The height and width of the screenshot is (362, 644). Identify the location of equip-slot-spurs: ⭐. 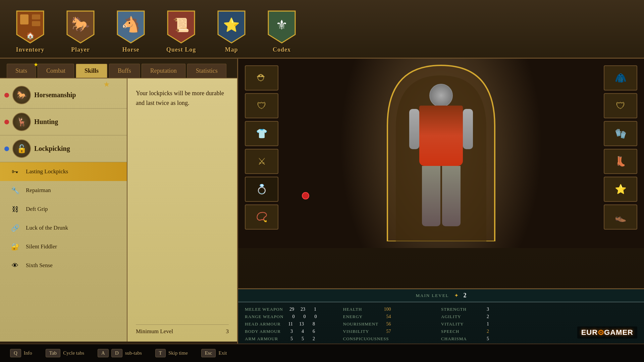
(621, 189).